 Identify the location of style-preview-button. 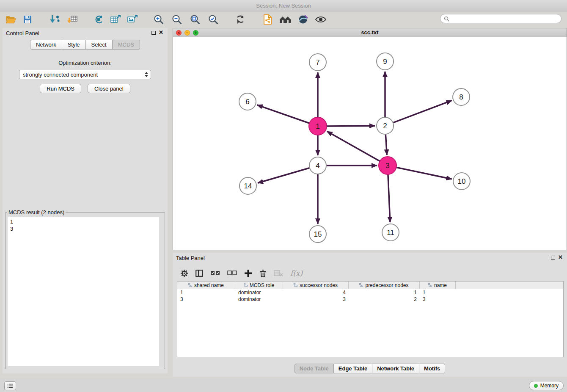
(303, 19).